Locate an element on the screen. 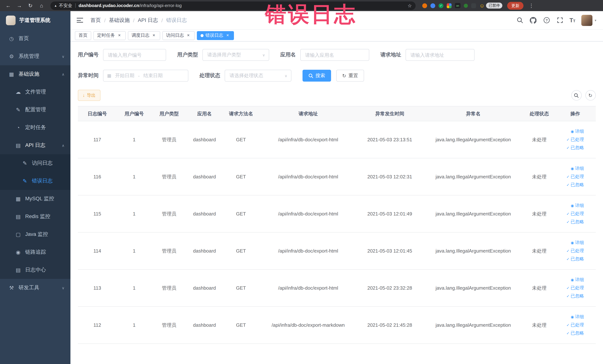 The width and height of the screenshot is (603, 364). sidebar-item-home: ◷ 首页 is located at coordinates (35, 39).